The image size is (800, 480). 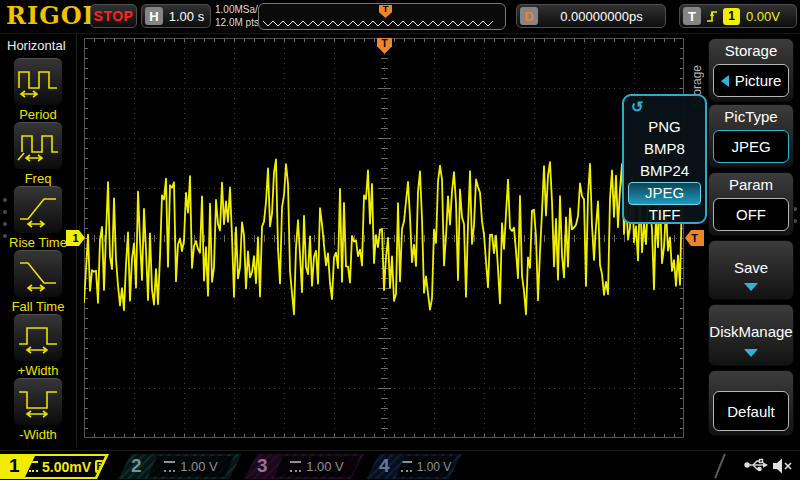 What do you see at coordinates (38, 240) in the screenshot?
I see `horizontal-measure-menu: Horizontal Period Freq` at bounding box center [38, 240].